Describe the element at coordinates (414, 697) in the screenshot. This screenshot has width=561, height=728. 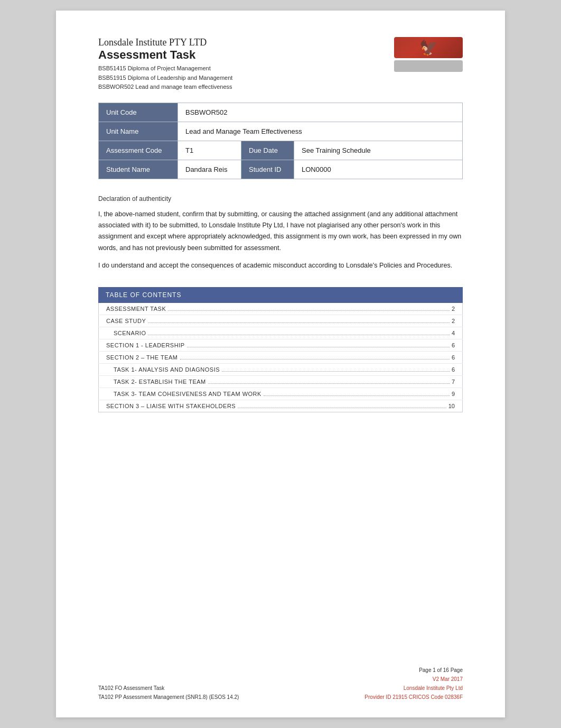
I see `footer-right-line4: Provider ID 21915 CRICOS Code 02836F` at that location.